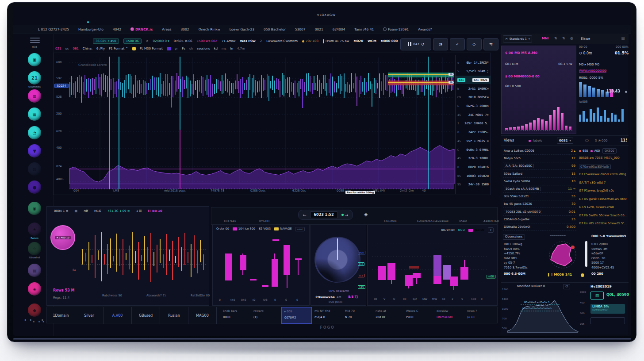 Image resolution: width=644 pixels, height=361 pixels. What do you see at coordinates (366, 215) in the screenshot?
I see `shield-icon: ◈` at bounding box center [366, 215].